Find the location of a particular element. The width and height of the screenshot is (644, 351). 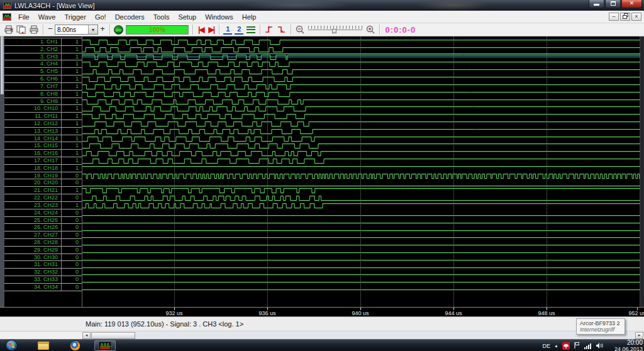

timebase-increase-button: + is located at coordinates (103, 30).